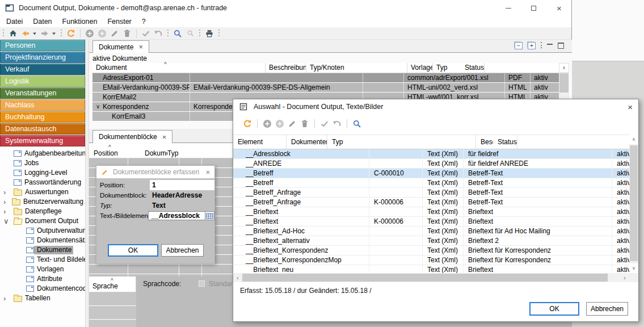 The image size is (644, 327). Describe the element at coordinates (431, 260) in the screenshot. I see `table-row: __Brieftext_KorrespondenzMop Text (Xml) …` at that location.